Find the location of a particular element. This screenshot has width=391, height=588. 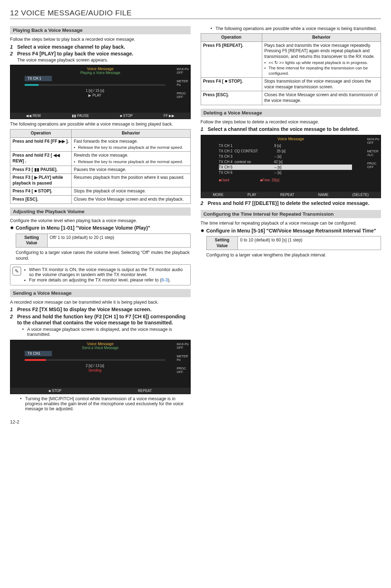

section-time-interval: Configuring the Time Interval for Repeat… is located at coordinates (291, 214).